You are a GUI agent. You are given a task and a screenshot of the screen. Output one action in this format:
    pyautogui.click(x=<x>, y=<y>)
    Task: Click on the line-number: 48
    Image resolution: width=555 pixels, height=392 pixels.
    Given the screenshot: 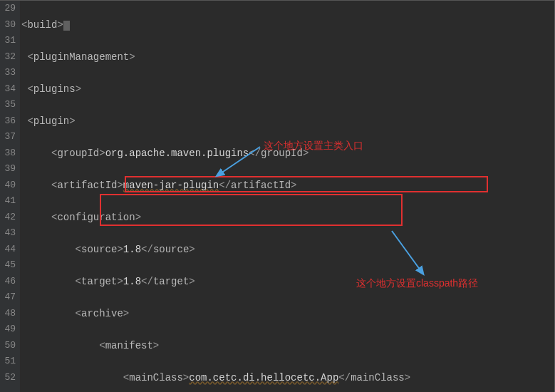 What is the action you would take?
    pyautogui.click(x=8, y=314)
    